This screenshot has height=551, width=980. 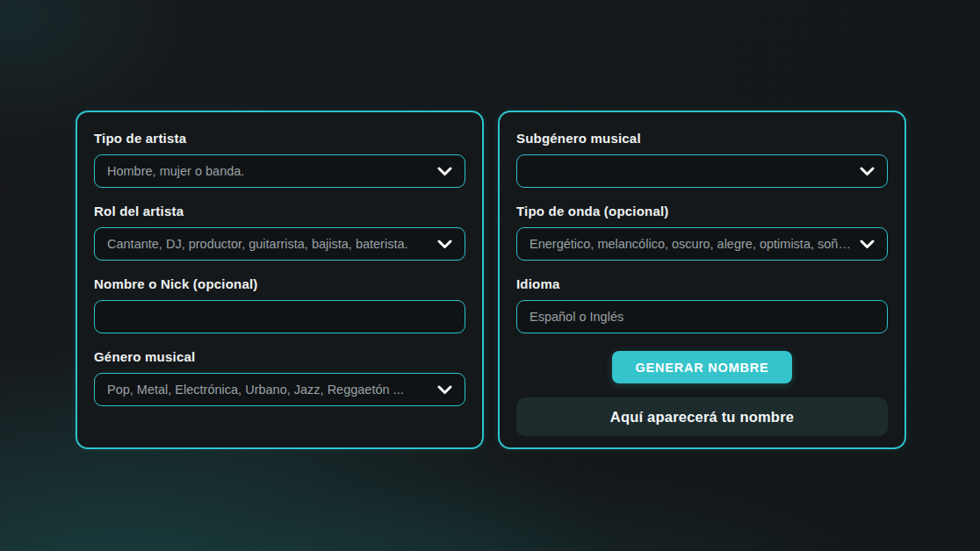 What do you see at coordinates (703, 171) in the screenshot?
I see `subgenero-musical-select` at bounding box center [703, 171].